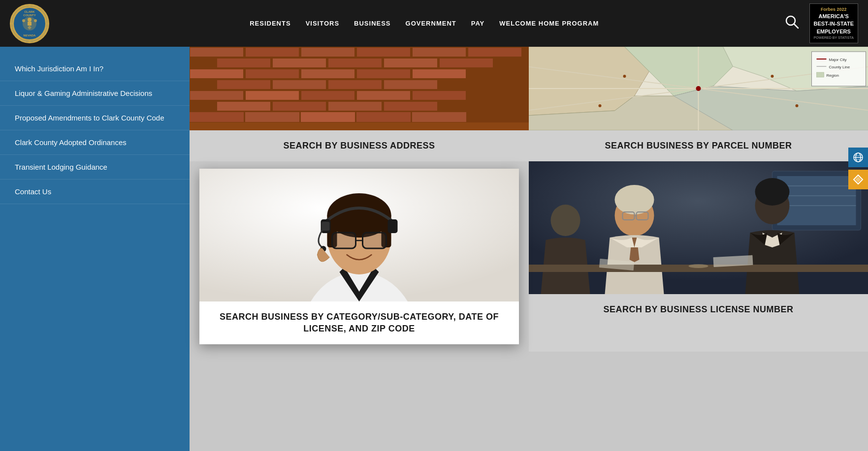  What do you see at coordinates (434, 24) in the screenshot?
I see `site-header: CLARK COUNTY NEVADA RESIDENTS VISITORS B…` at bounding box center [434, 24].